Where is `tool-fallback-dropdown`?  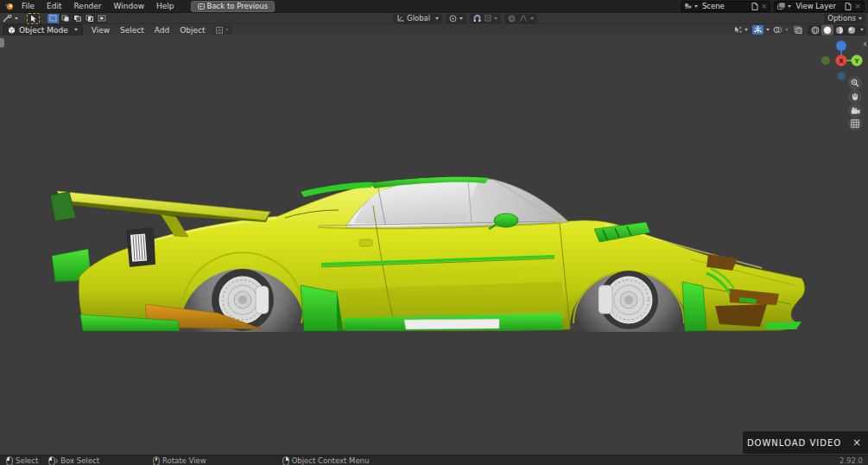 tool-fallback-dropdown is located at coordinates (223, 29).